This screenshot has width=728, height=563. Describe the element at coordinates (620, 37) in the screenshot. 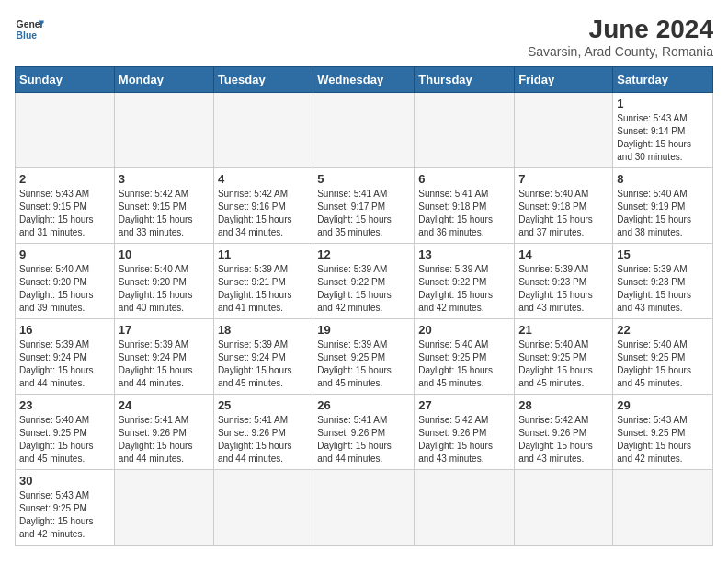

I see `title-area: June 2024 Savarsin, Arad County, Romania` at that location.